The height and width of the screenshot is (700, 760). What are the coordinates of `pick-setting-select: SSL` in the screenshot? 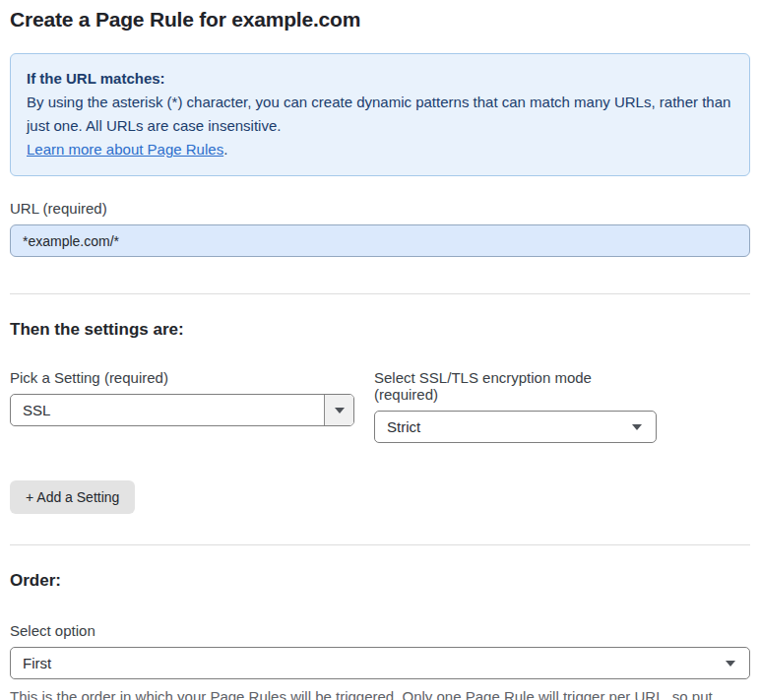 It's located at (182, 410).